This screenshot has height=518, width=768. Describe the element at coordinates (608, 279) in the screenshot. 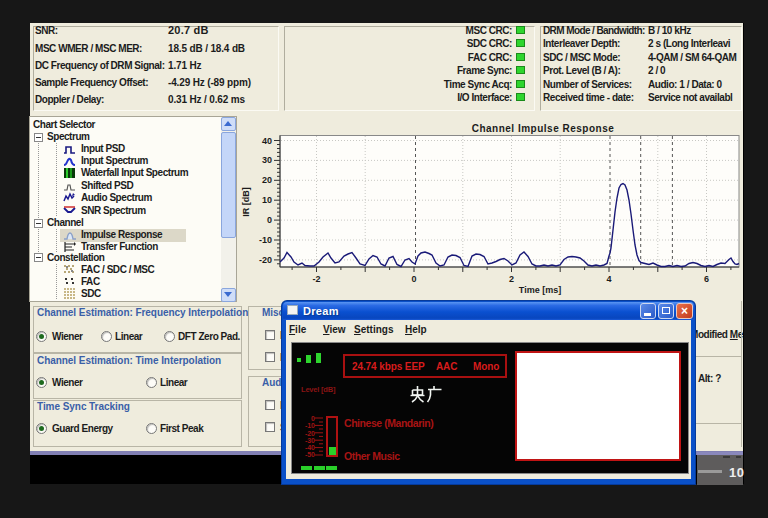

I see `svg-text: 4` at that location.